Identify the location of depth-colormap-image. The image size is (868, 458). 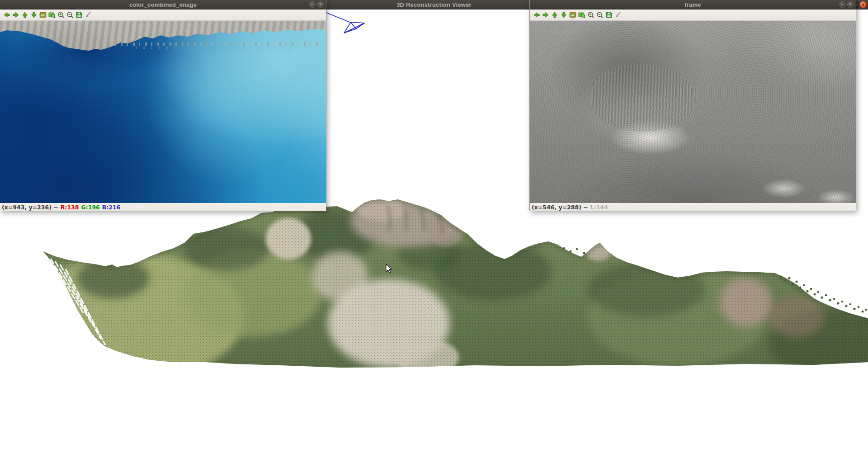
(163, 112).